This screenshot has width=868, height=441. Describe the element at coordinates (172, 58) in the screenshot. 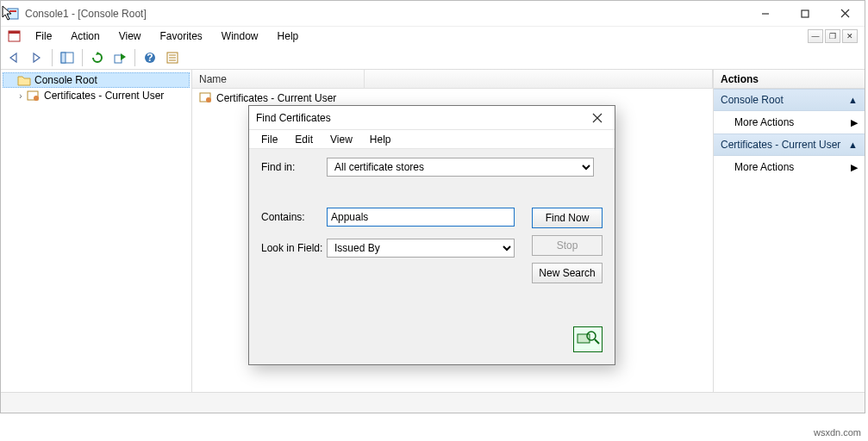

I see `properties-button` at that location.